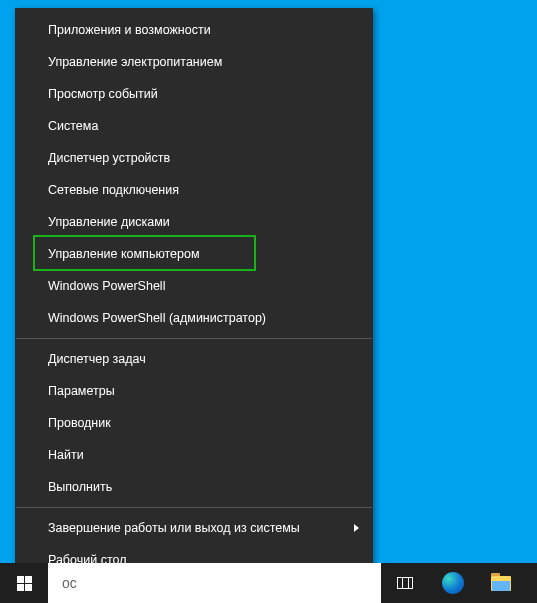 Image resolution: width=537 pixels, height=603 pixels. Describe the element at coordinates (405, 583) in the screenshot. I see `task-view-icon` at that location.